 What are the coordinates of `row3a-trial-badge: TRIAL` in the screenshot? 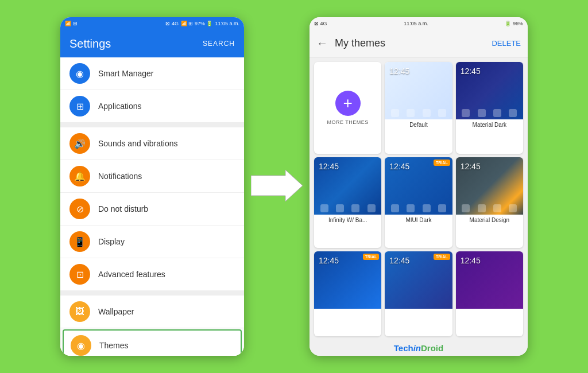 It's located at (371, 257).